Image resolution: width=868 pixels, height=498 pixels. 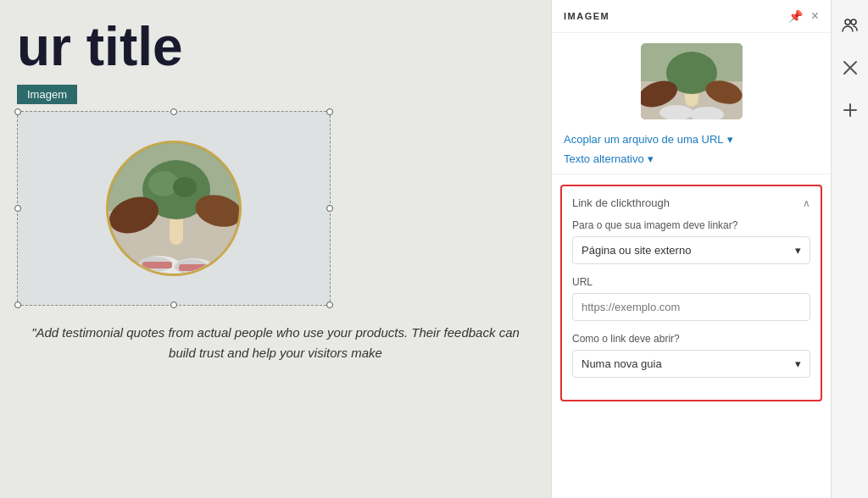 I want to click on food-image, so click(x=174, y=208).